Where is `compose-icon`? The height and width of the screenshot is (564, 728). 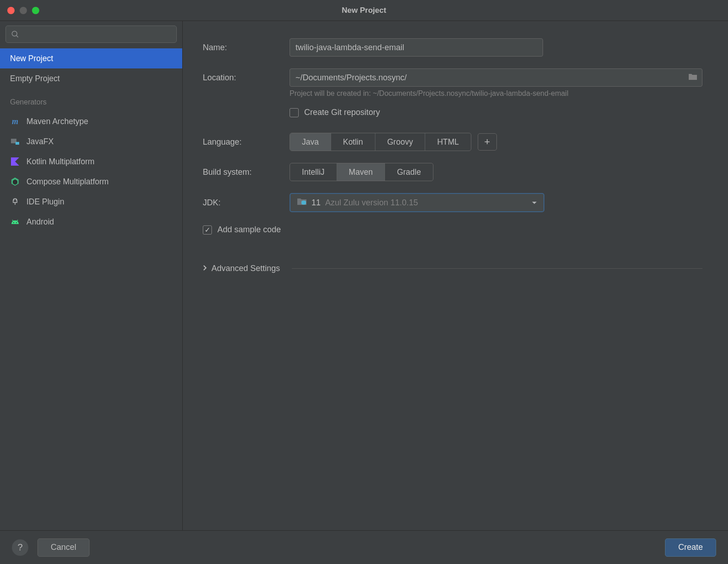
compose-icon is located at coordinates (15, 182).